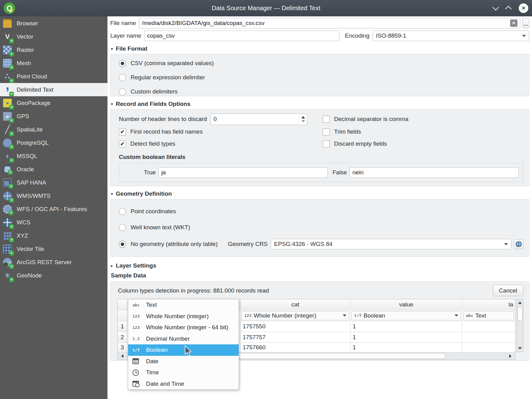 Image resolution: width=532 pixels, height=399 pixels. I want to click on checkbox-detect-types: ✔ Detect field types, so click(221, 144).